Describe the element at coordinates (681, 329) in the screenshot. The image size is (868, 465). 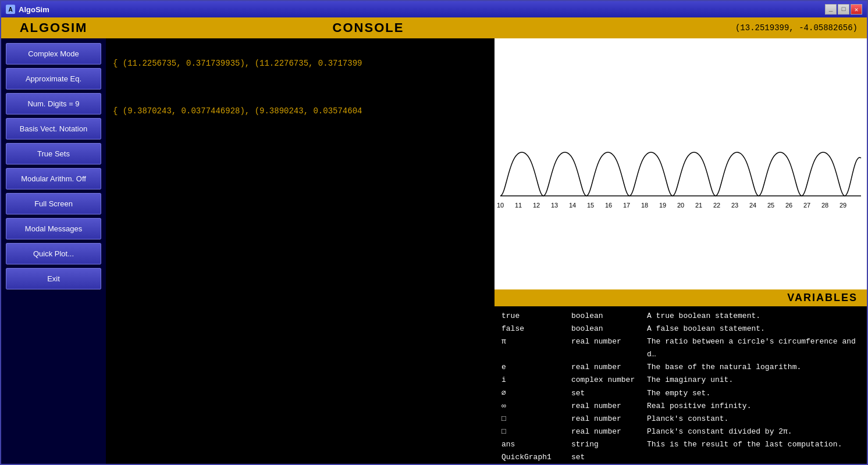
I see `var-row-false: false boolean A false boolean statement.` at that location.